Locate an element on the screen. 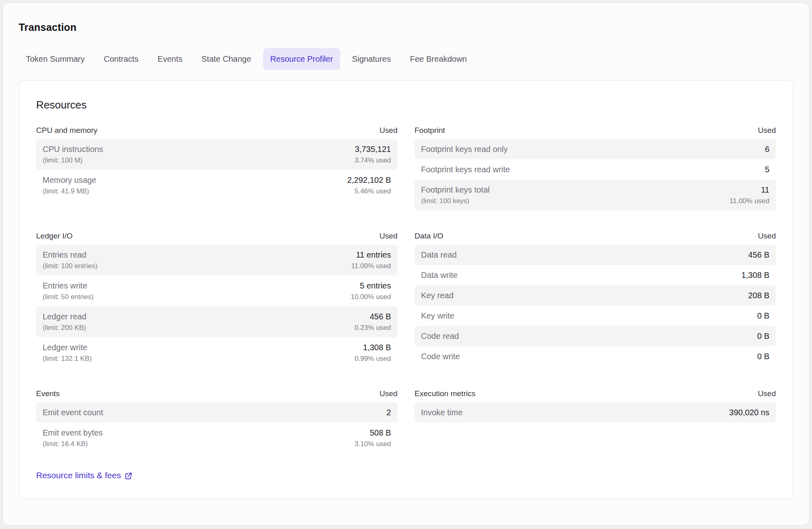 The width and height of the screenshot is (812, 529). section-name: Execution metrics is located at coordinates (445, 394).